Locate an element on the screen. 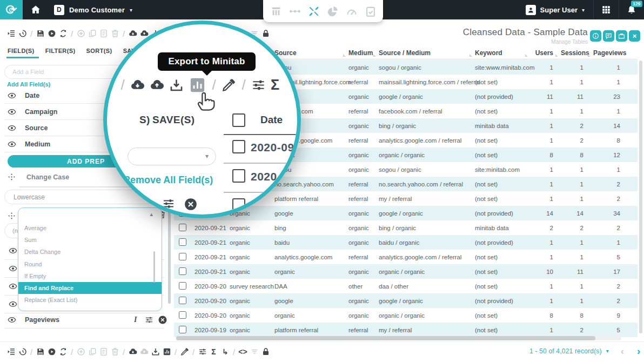 The width and height of the screenshot is (644, 362). dropdown-option: Average is located at coordinates (90, 228).